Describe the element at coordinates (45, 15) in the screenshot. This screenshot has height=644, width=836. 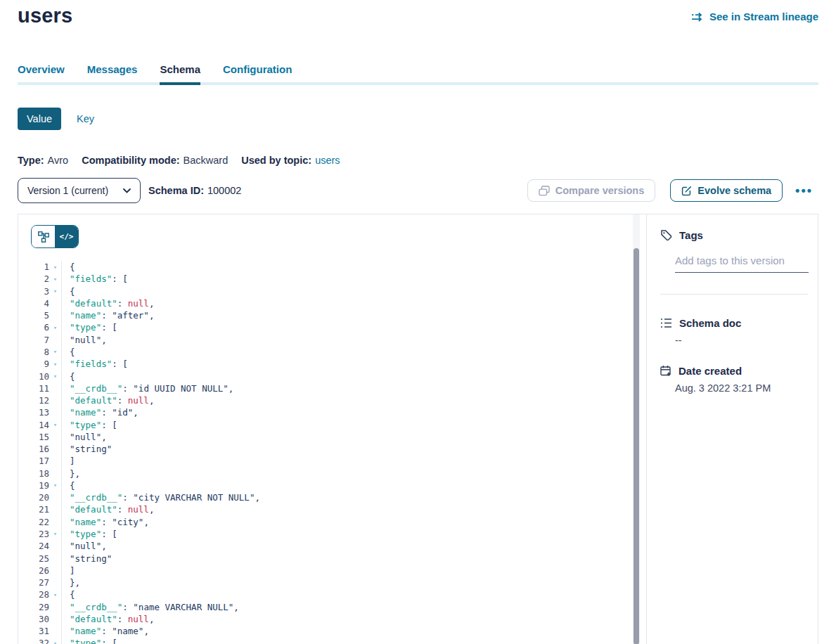
I see `page-title: users` at that location.